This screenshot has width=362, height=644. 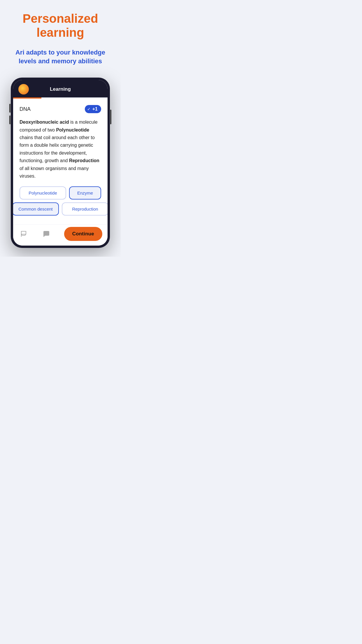 What do you see at coordinates (24, 234) in the screenshot?
I see `flag-icon` at bounding box center [24, 234].